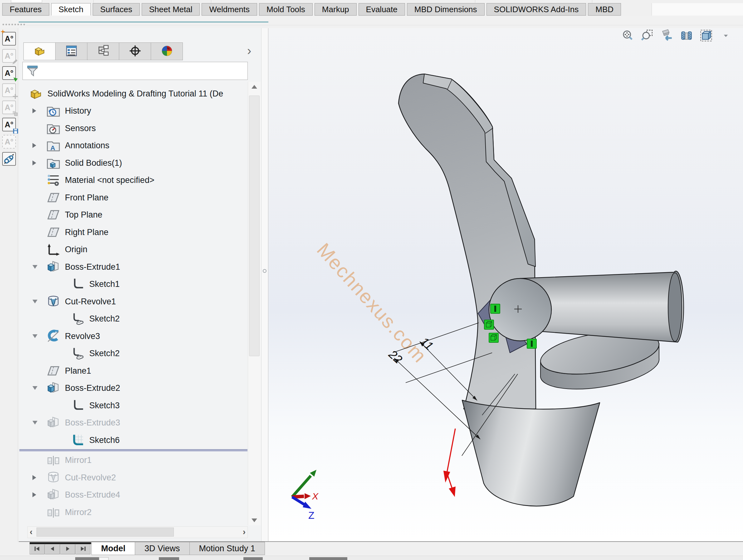 This screenshot has height=560, width=743. Describe the element at coordinates (134, 111) in the screenshot. I see `tree-item-history: History` at that location.